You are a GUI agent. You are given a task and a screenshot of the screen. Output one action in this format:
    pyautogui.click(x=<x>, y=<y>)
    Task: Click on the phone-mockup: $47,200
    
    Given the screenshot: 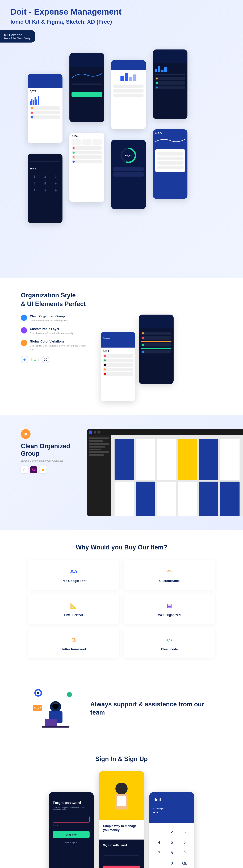 What is the action you would take?
    pyautogui.click(x=129, y=175)
    